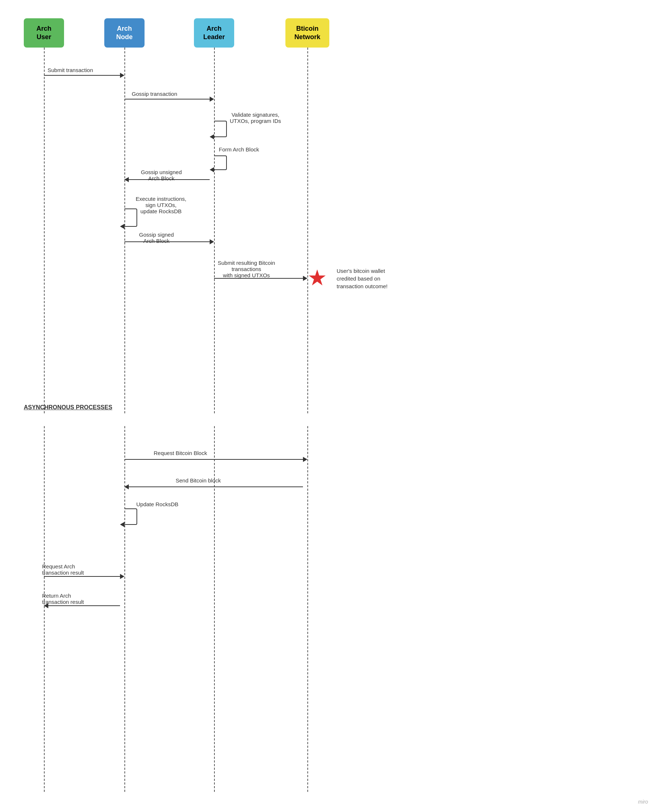 This screenshot has width=659, height=812. What do you see at coordinates (255, 118) in the screenshot?
I see `label-validate: Validate signatures,UTXOs, program IDs` at bounding box center [255, 118].